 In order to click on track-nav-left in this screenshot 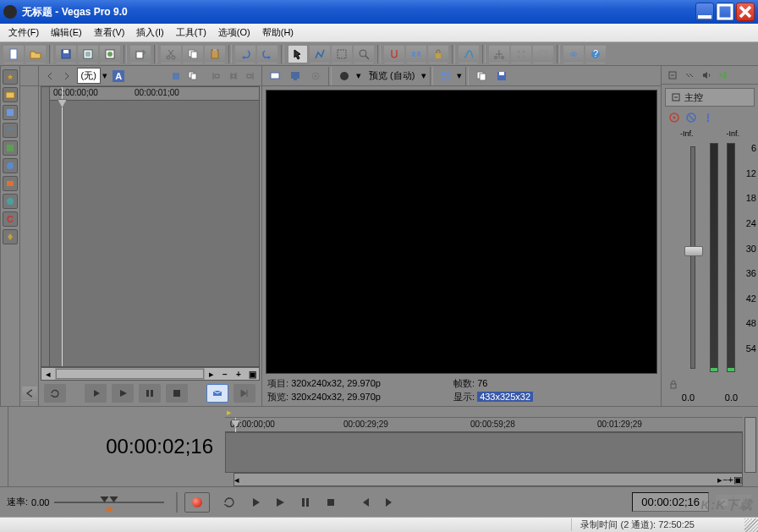, I will do `click(50, 76)`.